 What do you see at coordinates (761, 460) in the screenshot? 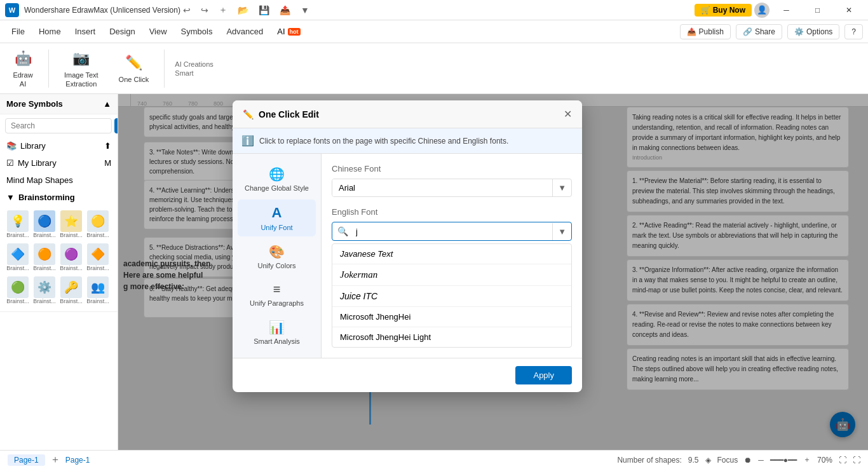
I see `zoom-out-button: ─` at bounding box center [761, 460].